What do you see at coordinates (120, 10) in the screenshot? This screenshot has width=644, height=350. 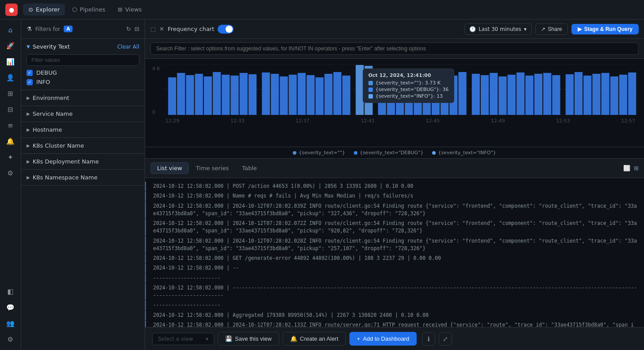 I see `views-icon: ⊞` at bounding box center [120, 10].